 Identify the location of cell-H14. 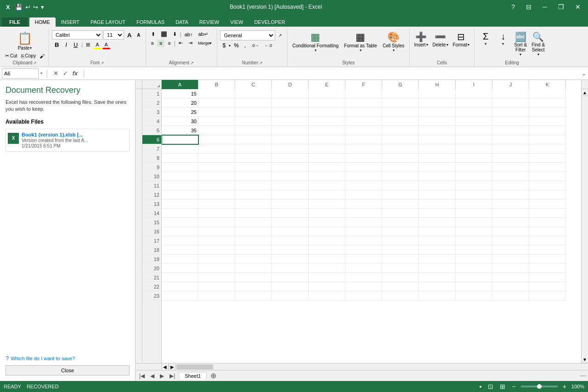
(437, 213).